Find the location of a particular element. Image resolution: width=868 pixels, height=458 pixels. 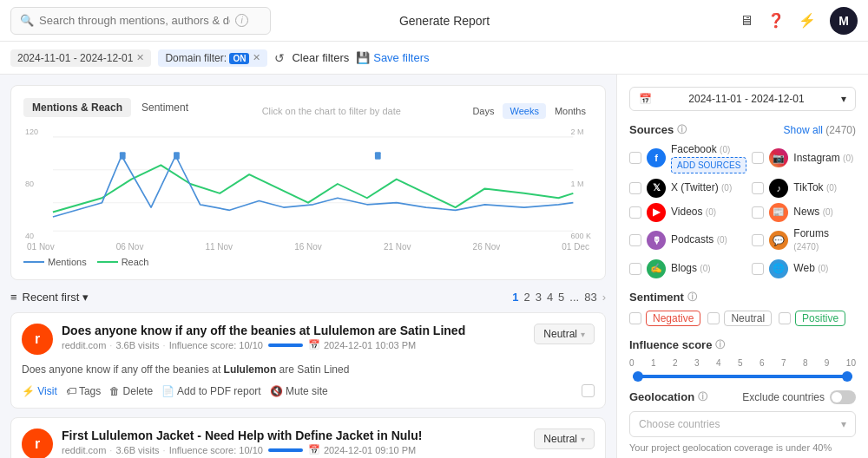

tiktok-label: TikTok (0) is located at coordinates (815, 188).